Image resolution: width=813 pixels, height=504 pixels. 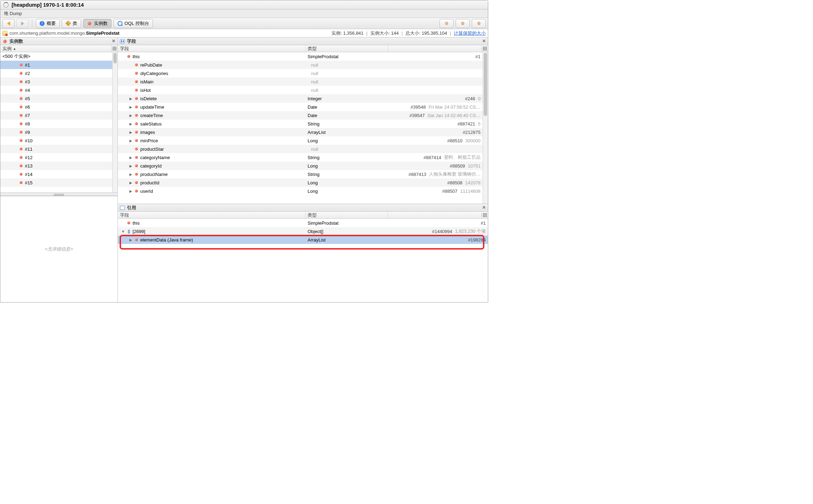 What do you see at coordinates (149, 99) in the screenshot?
I see `field-name: isDelete` at bounding box center [149, 99].